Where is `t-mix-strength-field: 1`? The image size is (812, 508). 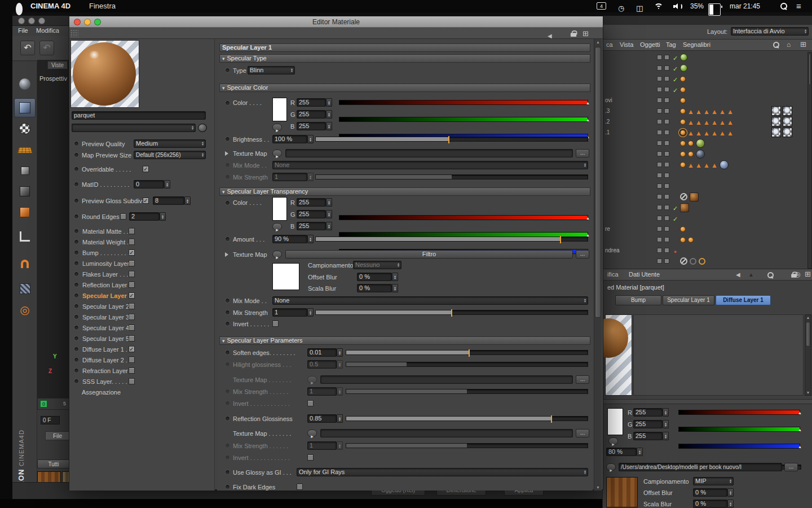 t-mix-strength-field: 1 is located at coordinates (290, 313).